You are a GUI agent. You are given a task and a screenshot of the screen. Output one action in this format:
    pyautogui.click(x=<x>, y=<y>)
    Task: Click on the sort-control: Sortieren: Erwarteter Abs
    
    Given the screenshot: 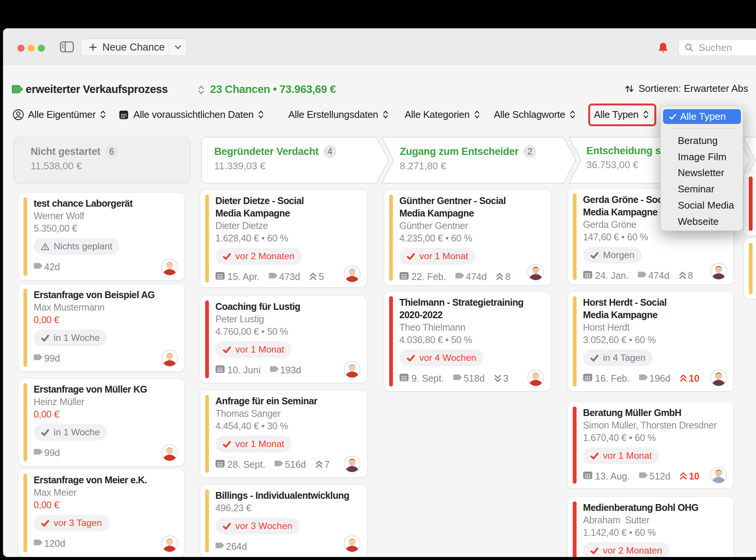 What is the action you would take?
    pyautogui.click(x=686, y=88)
    